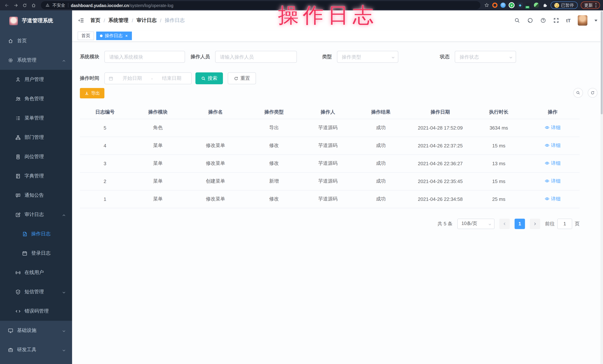  Describe the element at coordinates (274, 112) in the screenshot. I see `col-type: 操作类型` at that location.